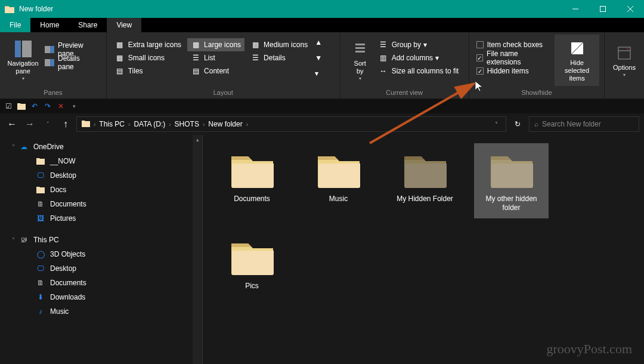  I want to click on layout-content: ▤Content, so click(216, 71).